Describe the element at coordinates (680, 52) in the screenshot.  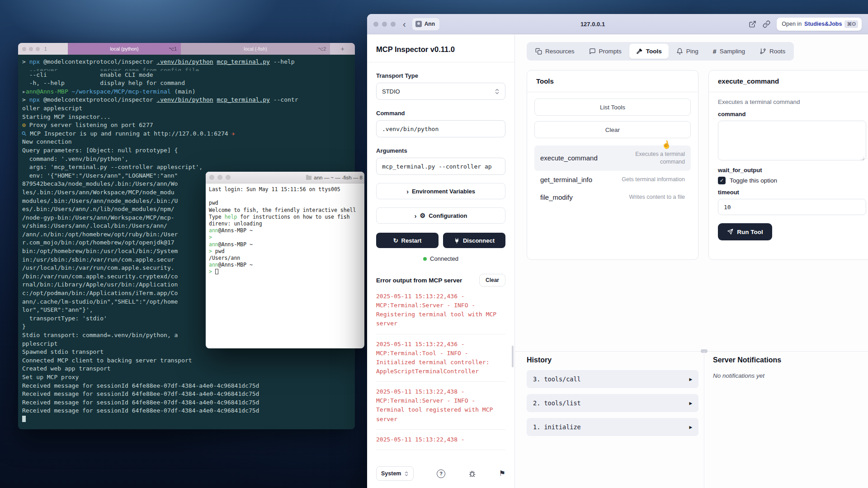
I see `bell-icon` at that location.